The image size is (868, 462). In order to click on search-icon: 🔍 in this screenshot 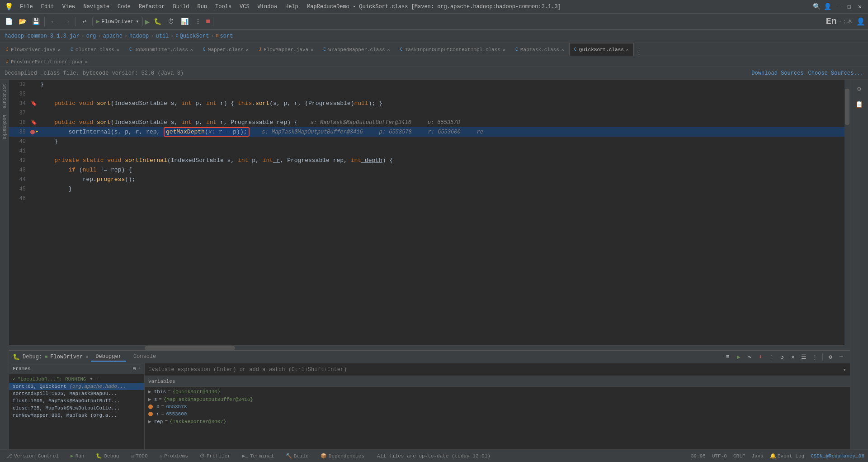, I will do `click(816, 7)`.